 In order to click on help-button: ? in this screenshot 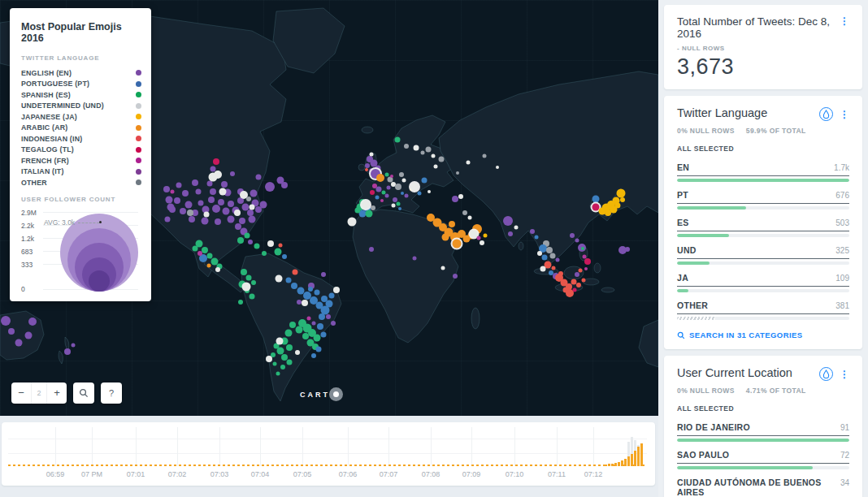, I will do `click(111, 393)`.